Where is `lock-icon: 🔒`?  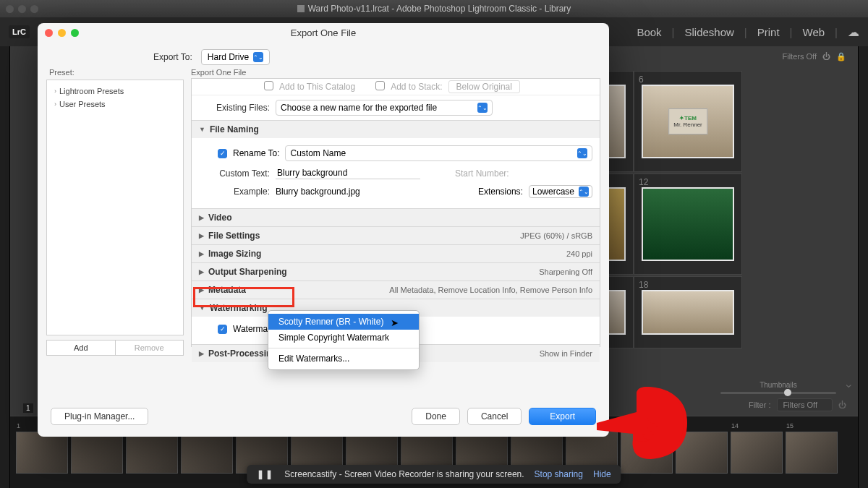
lock-icon: 🔒 is located at coordinates (841, 56).